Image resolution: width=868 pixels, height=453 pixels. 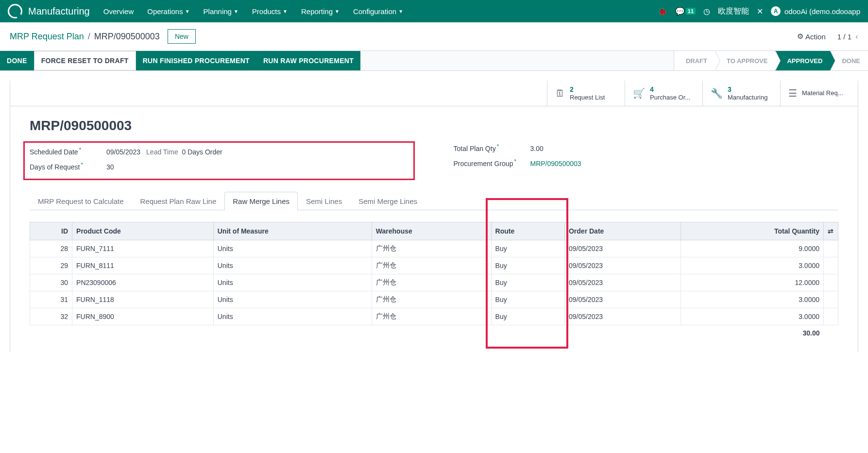 What do you see at coordinates (748, 98) in the screenshot?
I see `stat-label: Manufacturing` at bounding box center [748, 98].